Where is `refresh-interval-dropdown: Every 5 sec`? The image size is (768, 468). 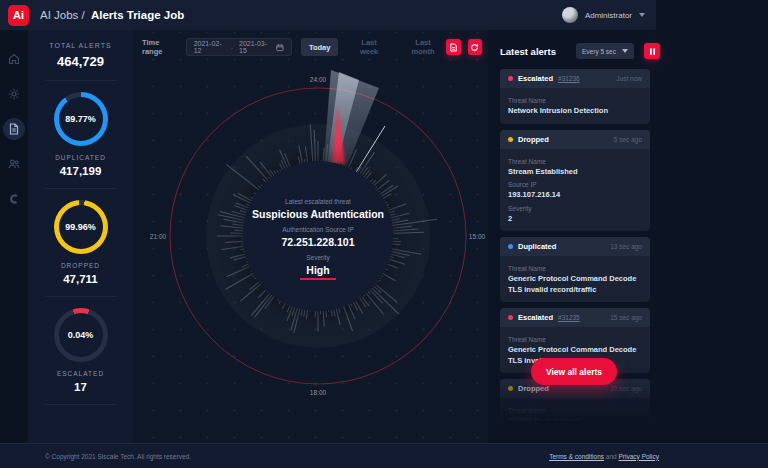
refresh-interval-dropdown: Every 5 sec is located at coordinates (605, 51).